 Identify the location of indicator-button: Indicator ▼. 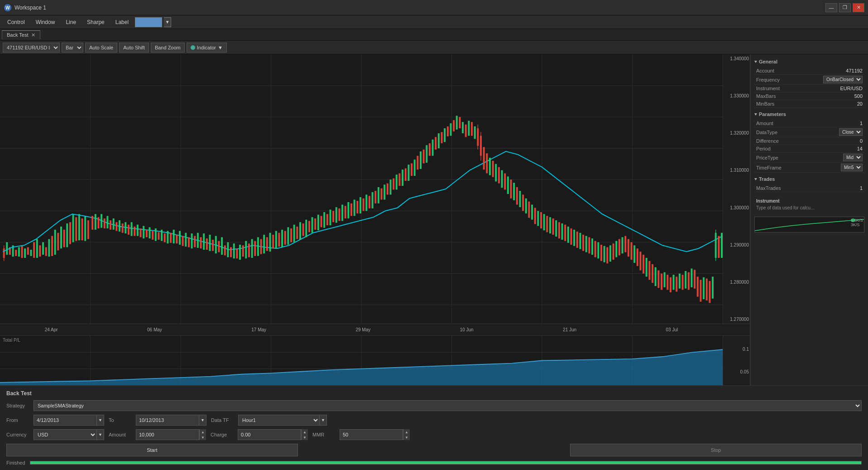
(206, 48).